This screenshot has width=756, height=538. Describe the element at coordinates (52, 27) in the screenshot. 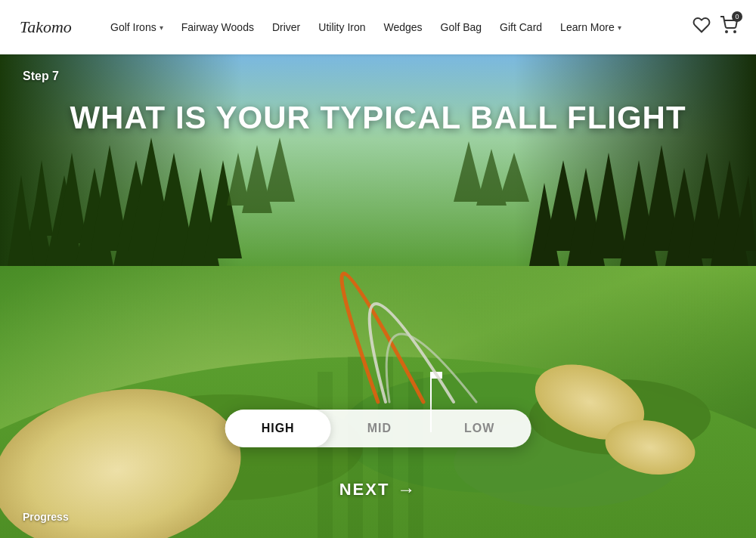

I see `logo: Takomo` at that location.